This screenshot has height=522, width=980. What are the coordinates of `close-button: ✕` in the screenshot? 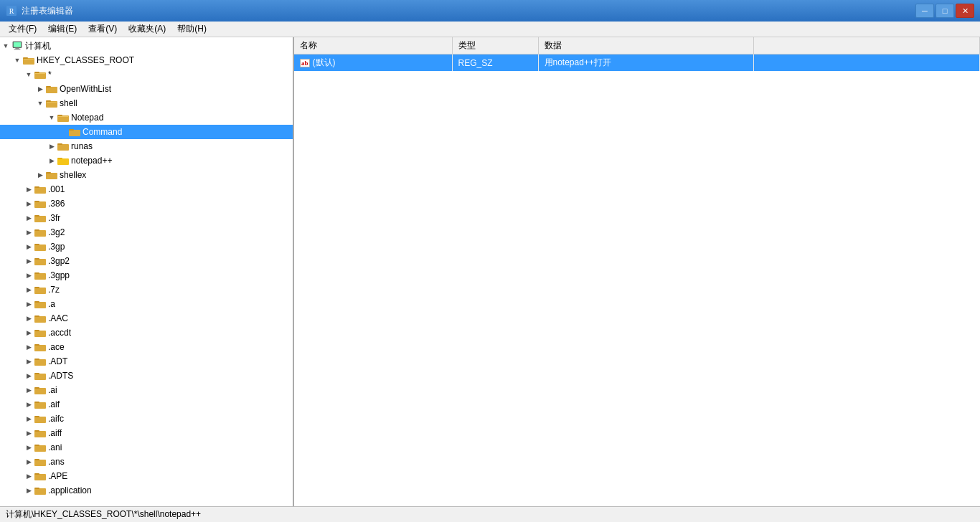 It's located at (965, 11).